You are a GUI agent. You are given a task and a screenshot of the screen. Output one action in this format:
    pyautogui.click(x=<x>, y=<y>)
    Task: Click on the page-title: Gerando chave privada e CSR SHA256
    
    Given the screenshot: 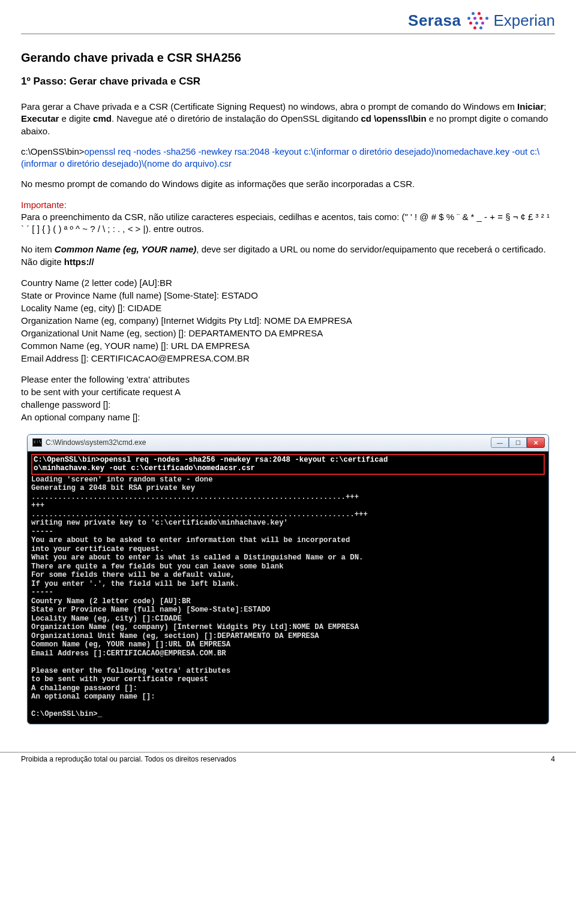 What is the action you would take?
    pyautogui.click(x=288, y=58)
    